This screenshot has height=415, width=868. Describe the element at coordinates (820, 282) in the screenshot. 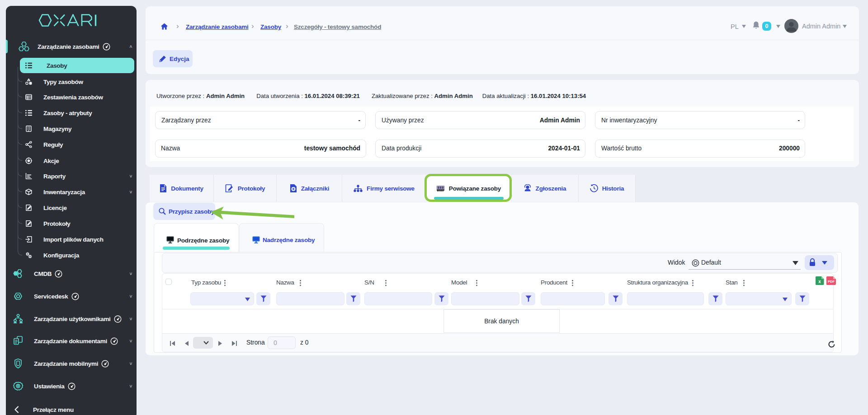

I see `svg-text: x` at that location.